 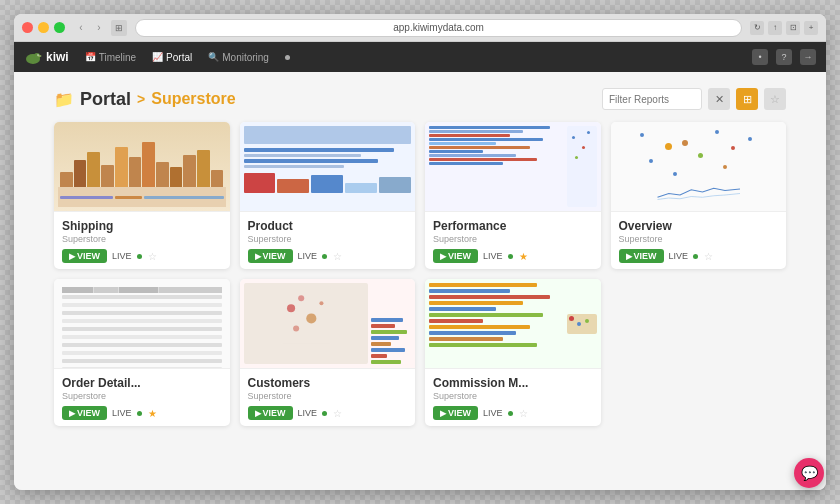 What do you see at coordinates (642, 256) in the screenshot?
I see `view-button-overview: ▶ VIEW` at bounding box center [642, 256].